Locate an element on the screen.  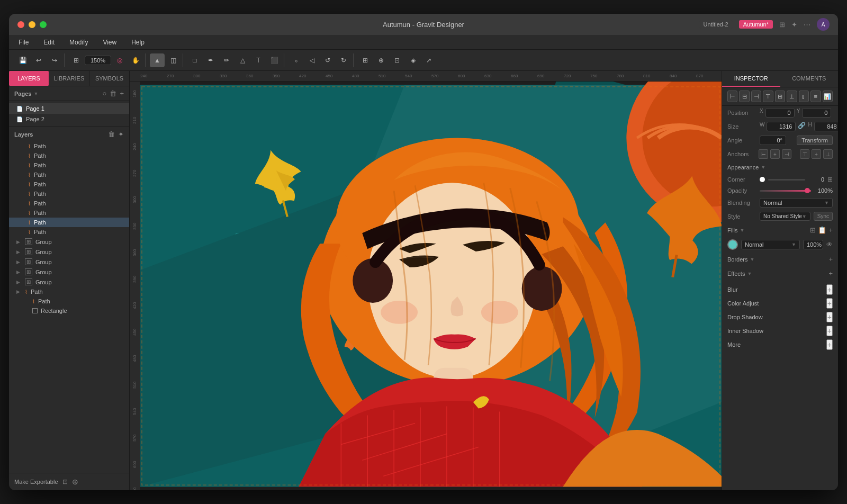
fills-chevron-icon: ▼ is located at coordinates (742, 230).